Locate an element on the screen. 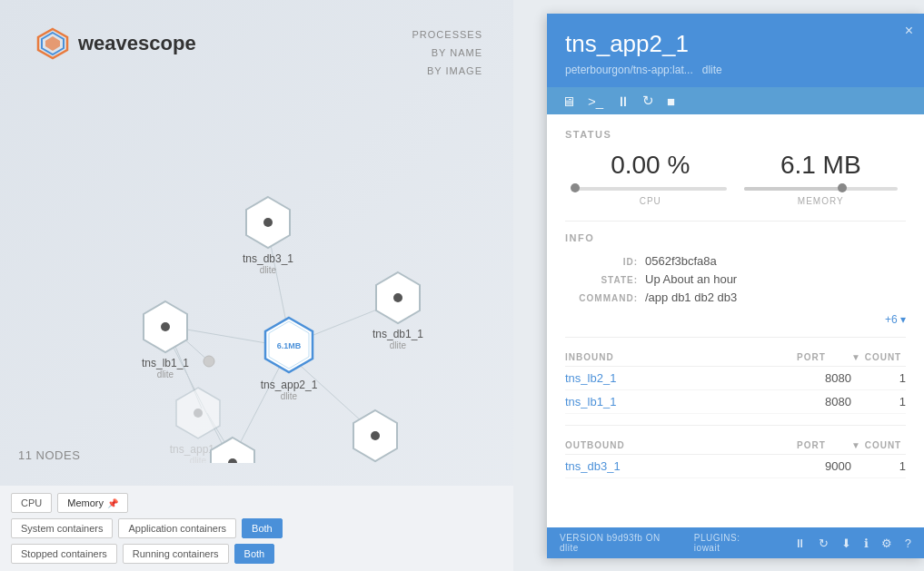 This screenshot has height=571, width=924. info-state-key: STATE: is located at coordinates (601, 280).